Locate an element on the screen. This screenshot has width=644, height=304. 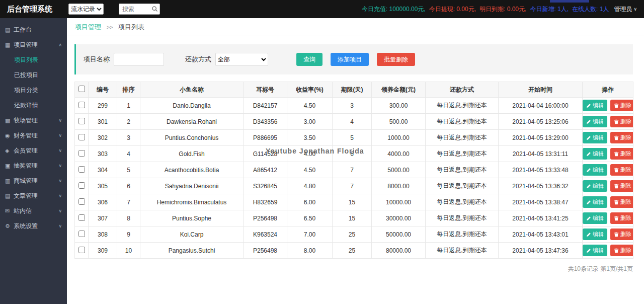
cell-amount: 80000.00 is located at coordinates (398, 251).